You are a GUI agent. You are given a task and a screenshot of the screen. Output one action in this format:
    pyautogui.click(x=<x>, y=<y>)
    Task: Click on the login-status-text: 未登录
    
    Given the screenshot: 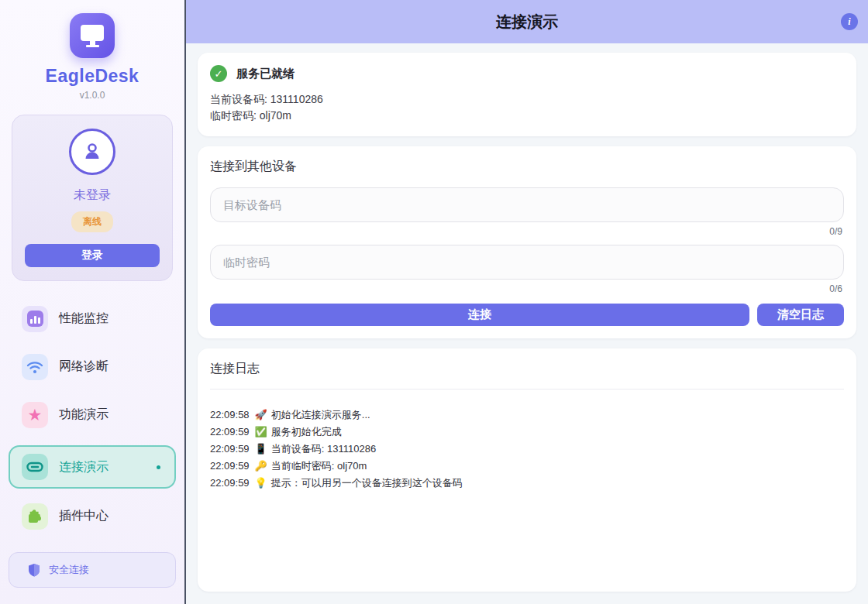 What is the action you would take?
    pyautogui.click(x=92, y=195)
    